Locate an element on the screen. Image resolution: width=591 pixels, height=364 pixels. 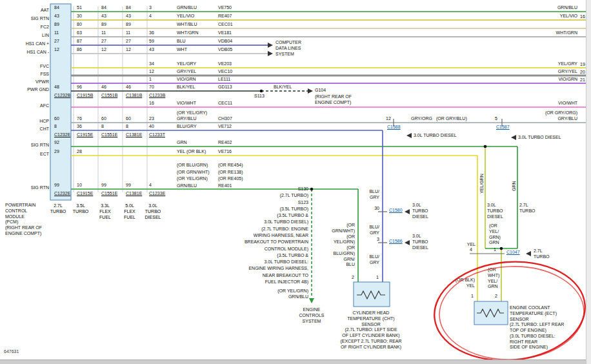
circuit-label: GD113 is located at coordinates (247, 88).